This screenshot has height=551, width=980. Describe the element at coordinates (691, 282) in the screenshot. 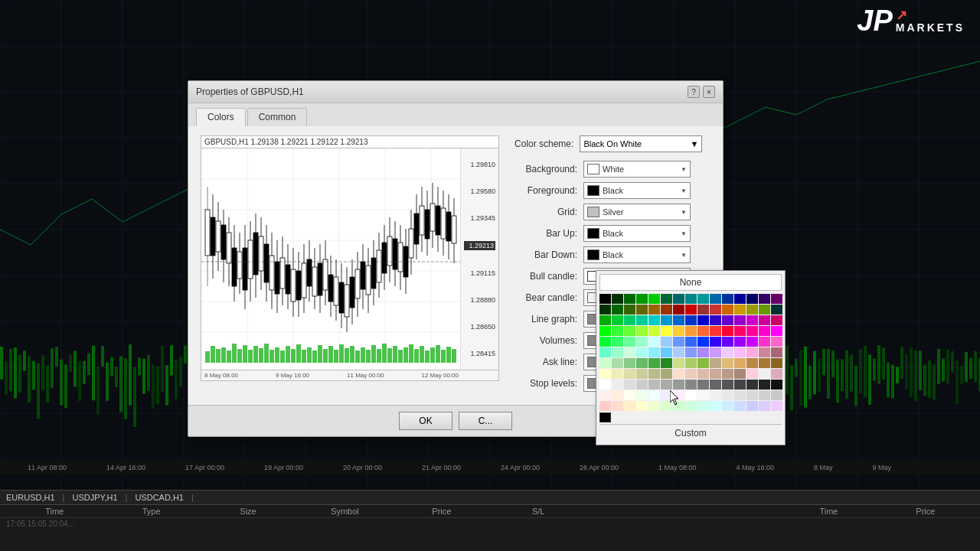

I see `palette-none-button: None` at that location.